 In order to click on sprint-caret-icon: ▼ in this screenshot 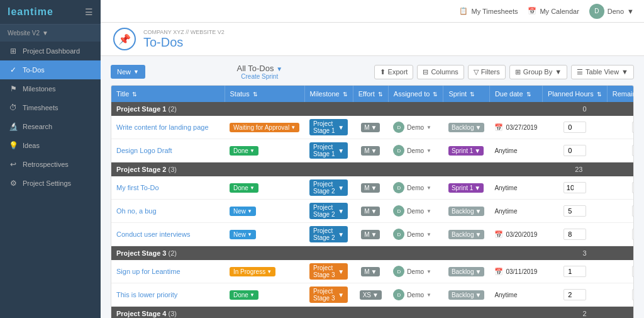, I will do `click(477, 151)`.